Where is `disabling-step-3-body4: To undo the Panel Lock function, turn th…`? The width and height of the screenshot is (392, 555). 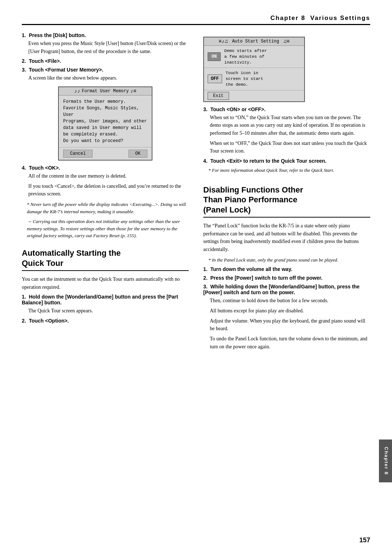
disabling-step-3-body4: To undo the Panel Lock function, turn th… is located at coordinates (290, 343).